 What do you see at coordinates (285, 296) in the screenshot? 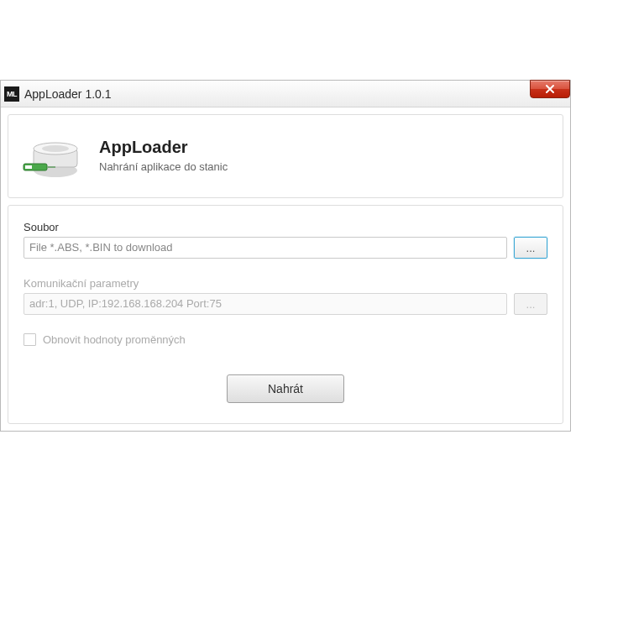
I see `comm-field-group: Komunikační parametry adr:1, UDP, IP:192…` at bounding box center [285, 296].